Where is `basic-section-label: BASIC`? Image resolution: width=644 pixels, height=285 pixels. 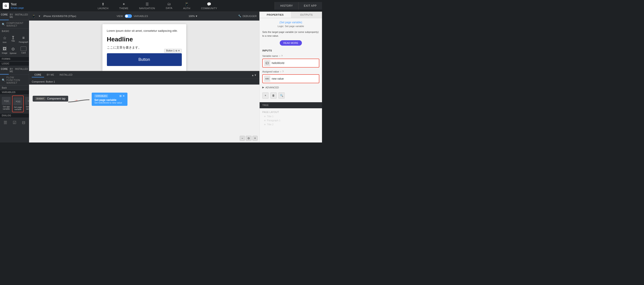 basic-section-label: BASIC is located at coordinates (14, 31).